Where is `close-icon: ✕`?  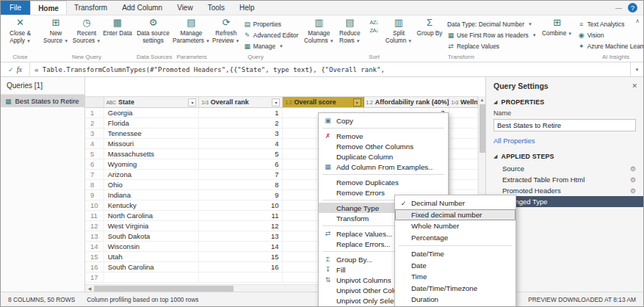
close-icon: ✕ is located at coordinates (634, 86).